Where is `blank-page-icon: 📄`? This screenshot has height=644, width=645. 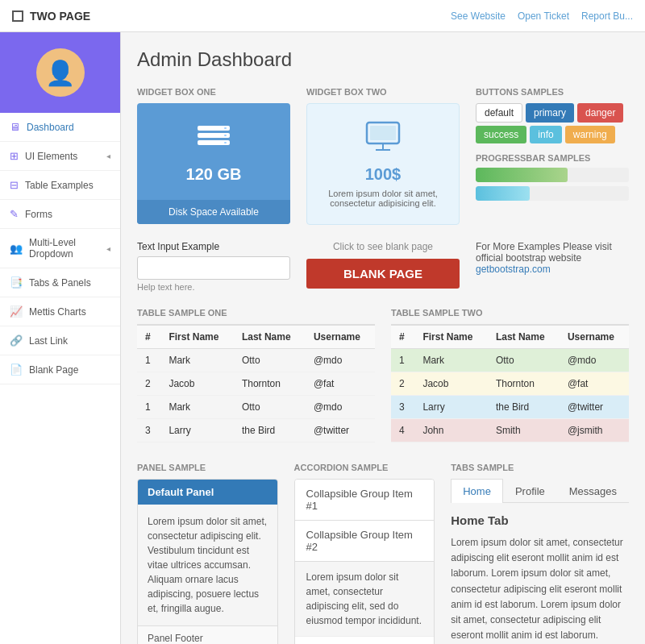
blank-page-icon: 📄 is located at coordinates (16, 369).